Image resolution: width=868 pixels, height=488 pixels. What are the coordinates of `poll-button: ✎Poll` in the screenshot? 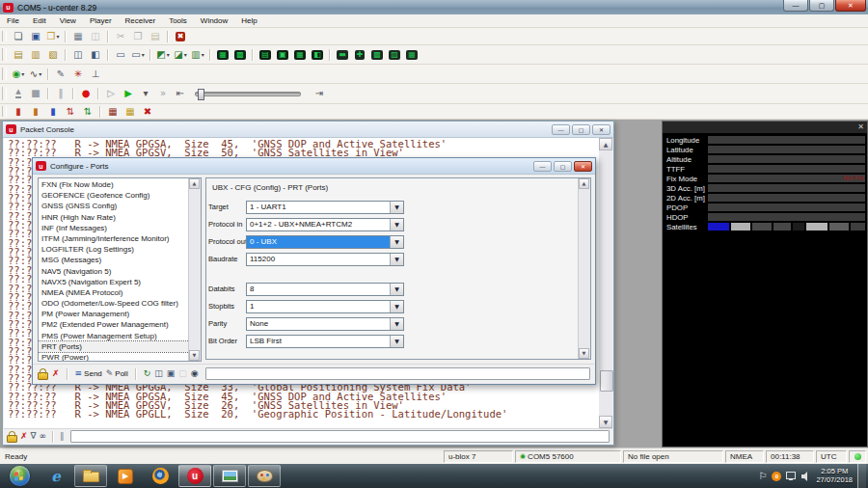 It's located at (118, 374).